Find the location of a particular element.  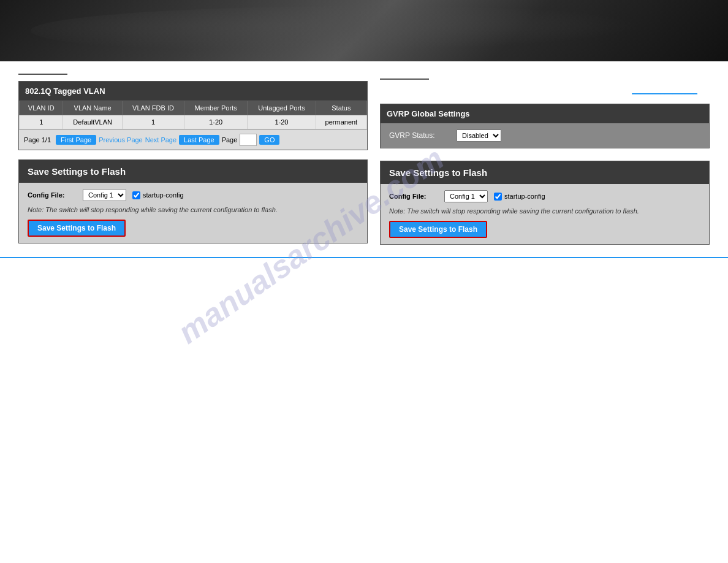

page-number-input is located at coordinates (248, 140).